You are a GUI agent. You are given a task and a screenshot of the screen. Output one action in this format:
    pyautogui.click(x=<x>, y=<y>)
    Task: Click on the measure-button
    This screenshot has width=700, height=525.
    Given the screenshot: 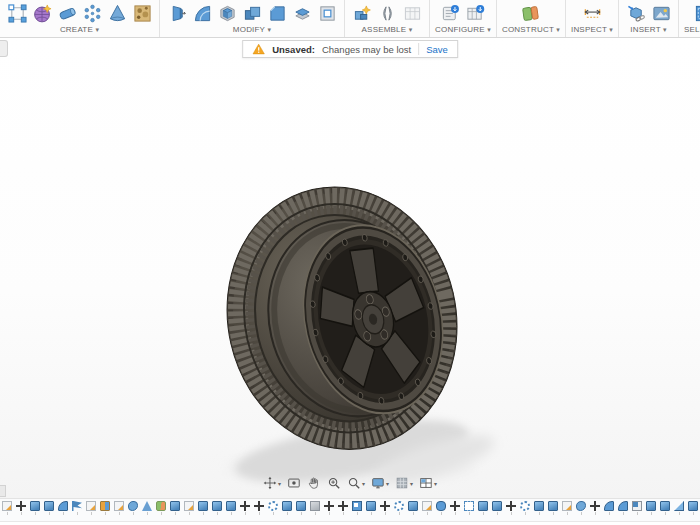 What is the action you would take?
    pyautogui.click(x=592, y=13)
    